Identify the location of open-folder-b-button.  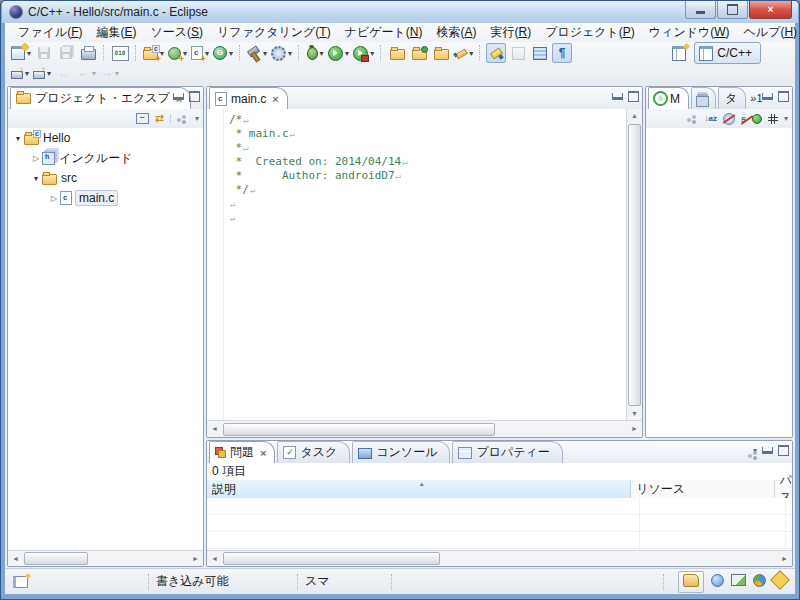
(419, 53).